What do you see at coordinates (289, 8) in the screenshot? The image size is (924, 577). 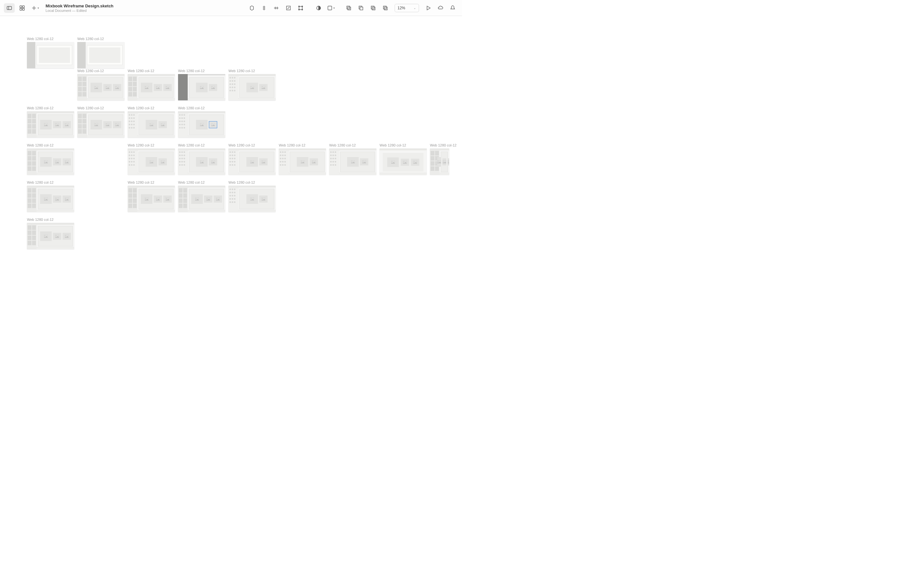 I see `scale-button` at bounding box center [289, 8].